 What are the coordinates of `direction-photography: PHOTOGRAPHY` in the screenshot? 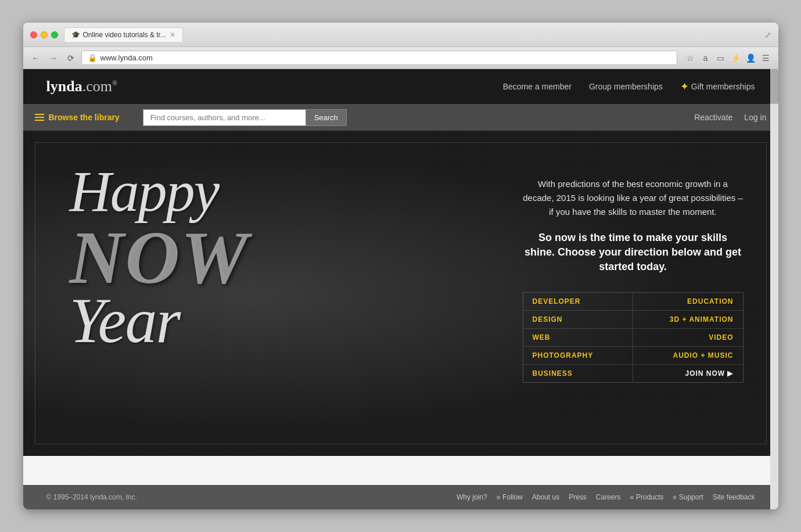 It's located at (579, 355).